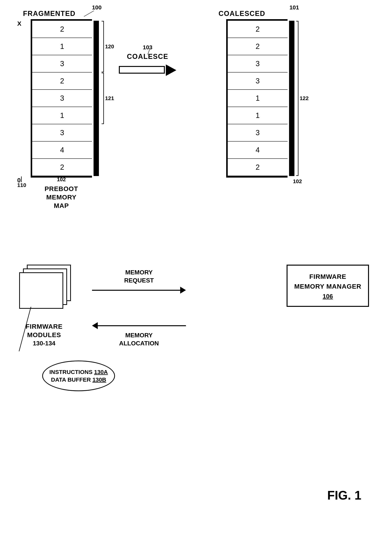  What do you see at coordinates (44, 334) in the screenshot?
I see `fw-modules-label-area: FIRMWARE MODULES 130-134` at bounding box center [44, 334].